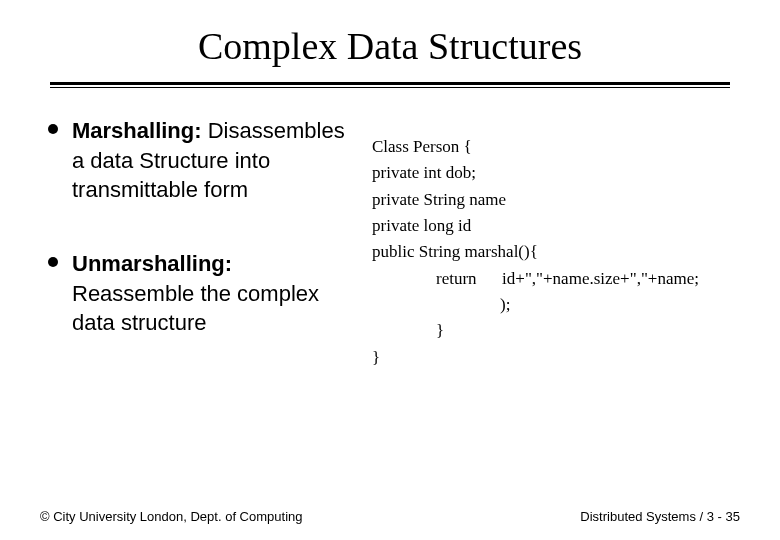 The height and width of the screenshot is (540, 780). Describe the element at coordinates (456, 278) in the screenshot. I see `code-token: return` at that location.